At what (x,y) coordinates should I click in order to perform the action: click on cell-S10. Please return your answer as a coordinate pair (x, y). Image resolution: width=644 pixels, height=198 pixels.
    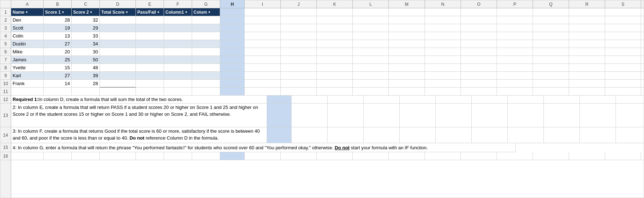
    Looking at the image, I should click on (623, 84).